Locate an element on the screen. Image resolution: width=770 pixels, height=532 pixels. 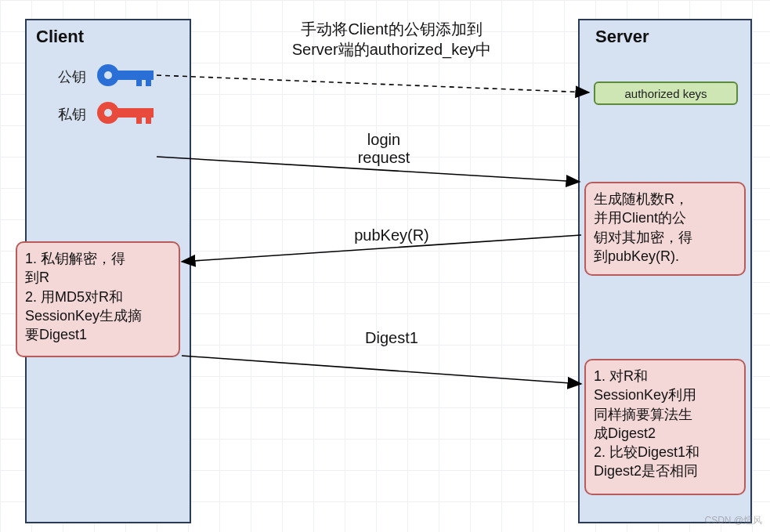
server-generate-note: 生成随机数R， 并用Client的公 钥对其加密，得 到pubKey(R). is located at coordinates (665, 229).